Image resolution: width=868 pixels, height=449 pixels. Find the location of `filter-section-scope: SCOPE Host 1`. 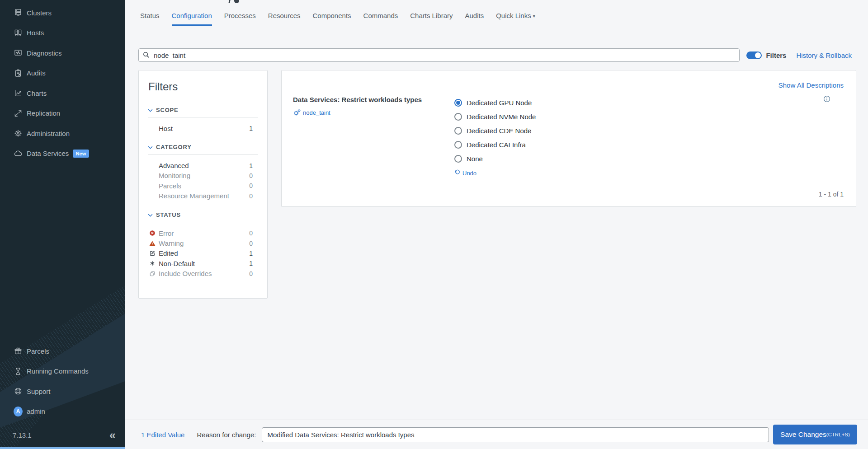

filter-section-scope: SCOPE Host 1 is located at coordinates (203, 120).